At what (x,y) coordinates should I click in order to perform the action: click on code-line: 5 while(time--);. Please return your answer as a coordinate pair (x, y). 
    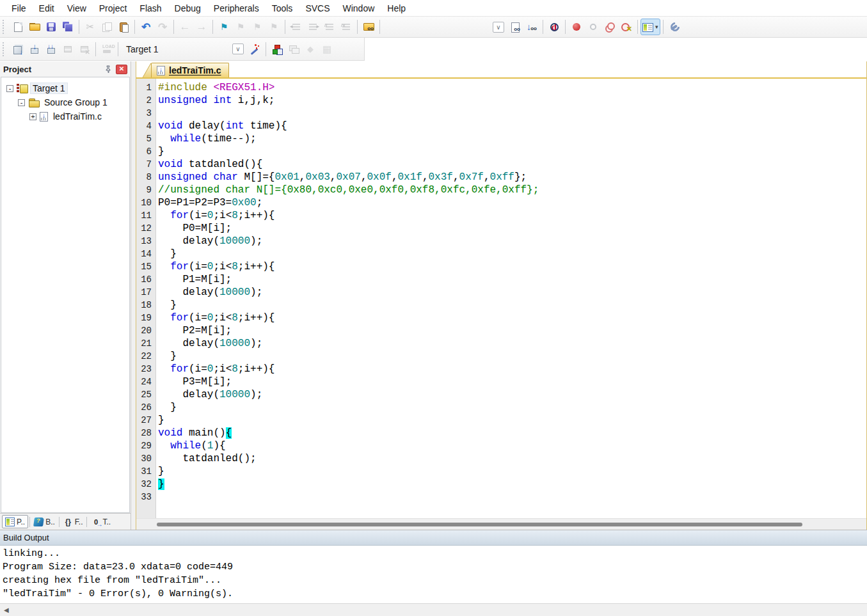
    Looking at the image, I should click on (502, 139).